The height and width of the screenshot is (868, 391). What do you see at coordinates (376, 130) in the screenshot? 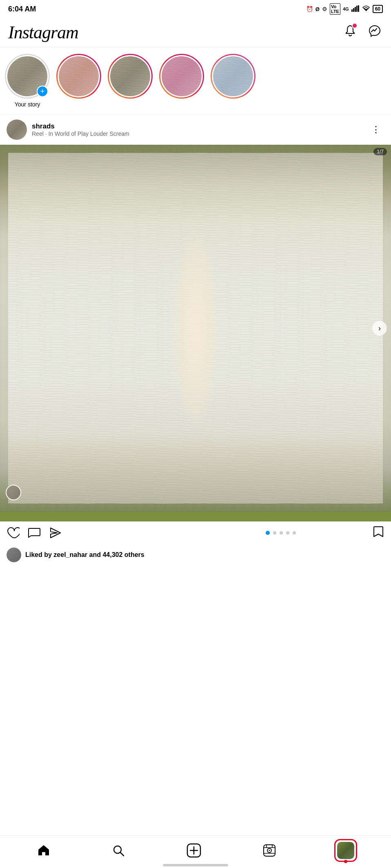
I see `post-more-button: ⋮` at bounding box center [376, 130].